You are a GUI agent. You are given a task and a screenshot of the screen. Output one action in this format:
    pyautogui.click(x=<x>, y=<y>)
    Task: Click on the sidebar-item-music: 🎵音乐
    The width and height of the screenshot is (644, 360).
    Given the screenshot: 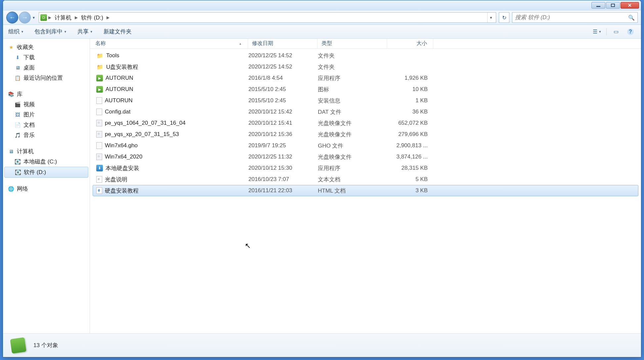 What is the action you would take?
    pyautogui.click(x=46, y=135)
    